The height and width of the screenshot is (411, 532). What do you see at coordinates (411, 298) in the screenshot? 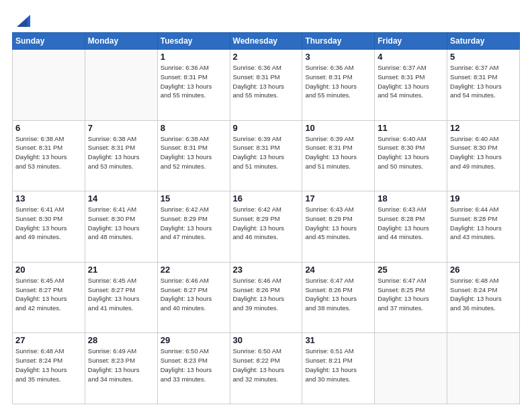
I see `calendar-cell: 25Sunrise: 6:47 AM Sunset: 8:25 PM Dayli…` at bounding box center [411, 298].